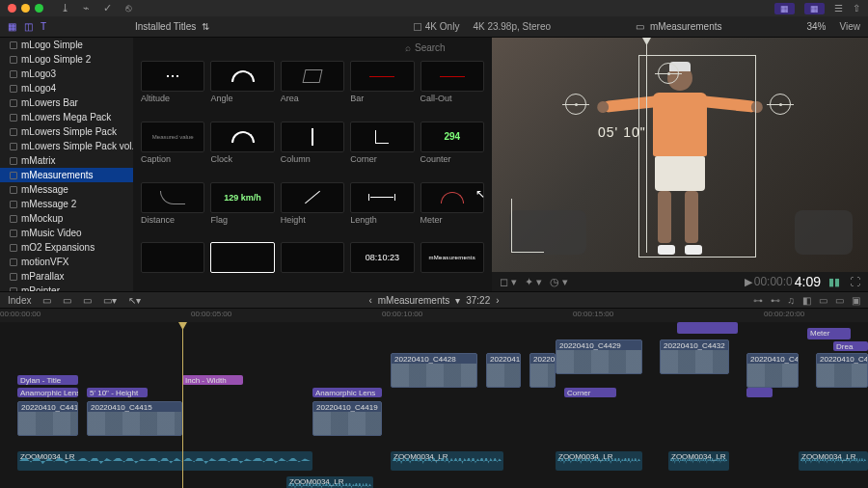 The height and width of the screenshot is (488, 868). Describe the element at coordinates (25, 8) in the screenshot. I see `minimize-icon` at that location.